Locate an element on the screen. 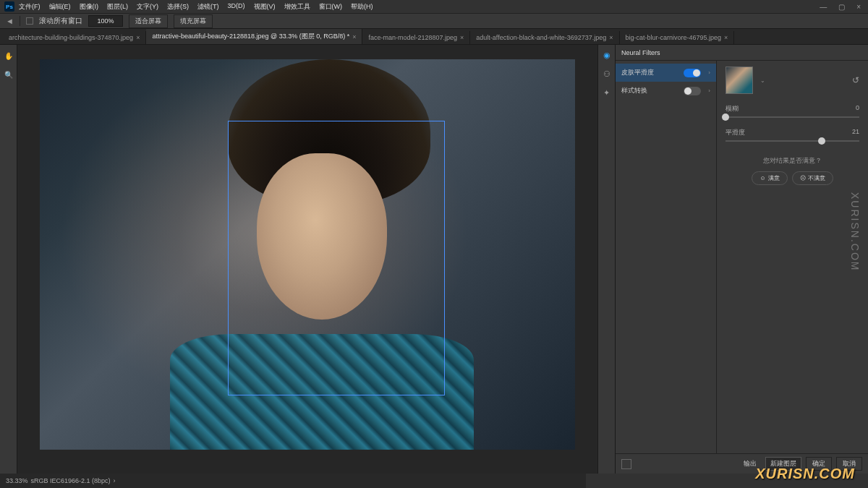 This screenshot has height=488, width=868. face-selector: ⌄ ↺ is located at coordinates (793, 80).